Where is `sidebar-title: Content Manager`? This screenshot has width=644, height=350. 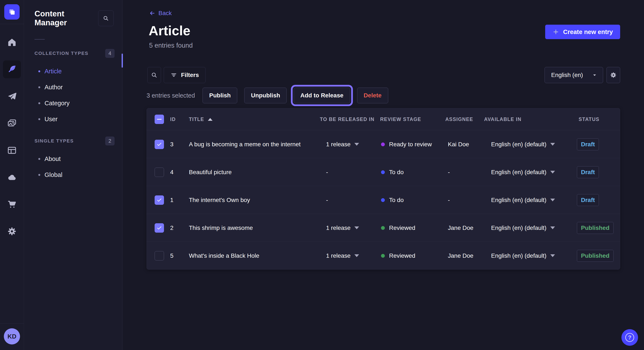 sidebar-title: Content Manager is located at coordinates (66, 18).